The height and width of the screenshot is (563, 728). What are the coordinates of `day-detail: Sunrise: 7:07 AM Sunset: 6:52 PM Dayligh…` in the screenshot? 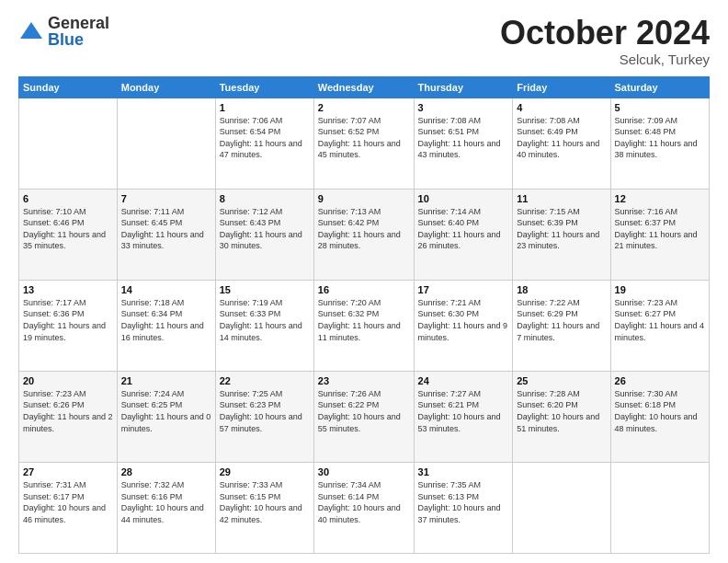 It's located at (364, 138).